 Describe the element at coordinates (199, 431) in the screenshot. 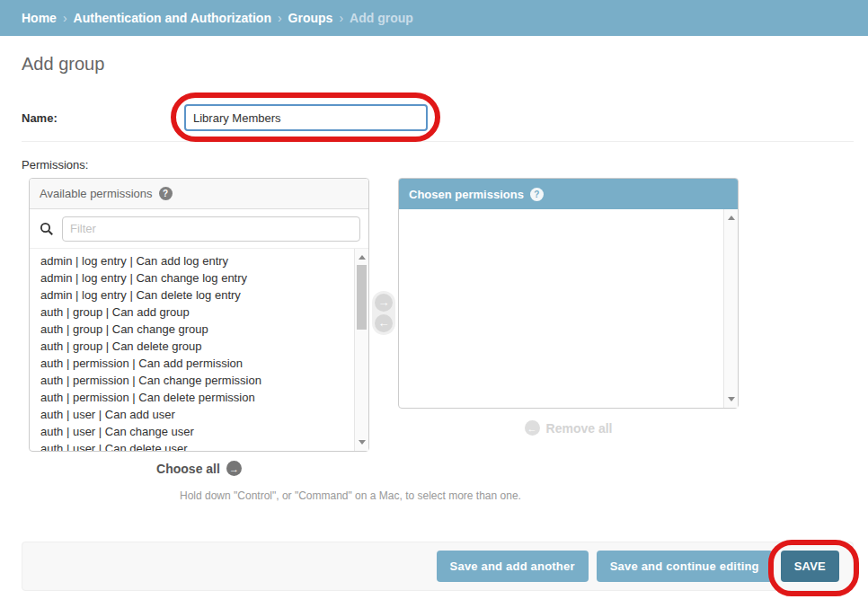

I see `permission-option: auth | user | Can change user` at that location.